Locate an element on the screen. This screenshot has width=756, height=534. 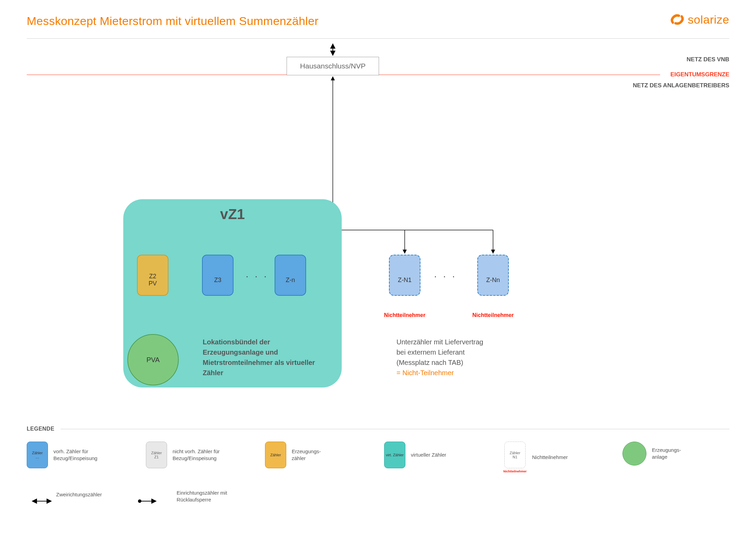
meter-z2-label: Z2 is located at coordinates (153, 277).